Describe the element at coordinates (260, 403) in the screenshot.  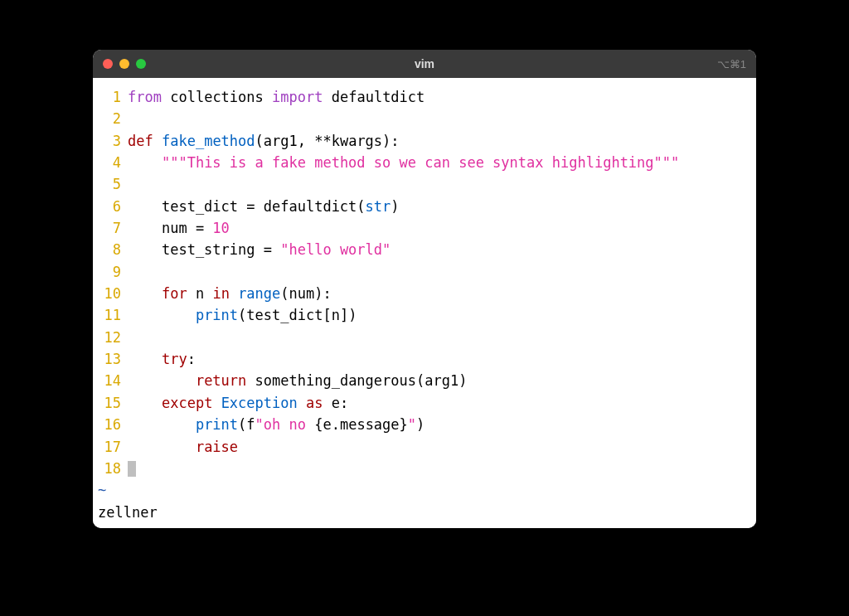
I see `token: Exception` at that location.